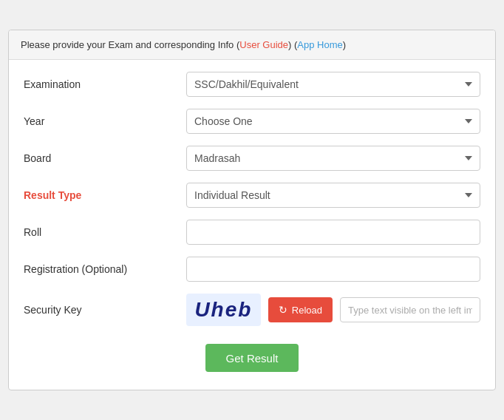  What do you see at coordinates (252, 358) in the screenshot?
I see `btn-row: Get Result` at bounding box center [252, 358].